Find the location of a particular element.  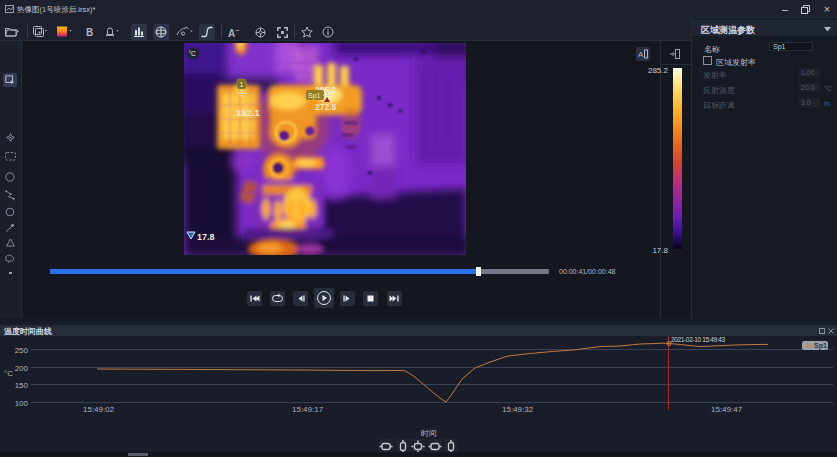

svg-text: 192.1 is located at coordinates (248, 112).